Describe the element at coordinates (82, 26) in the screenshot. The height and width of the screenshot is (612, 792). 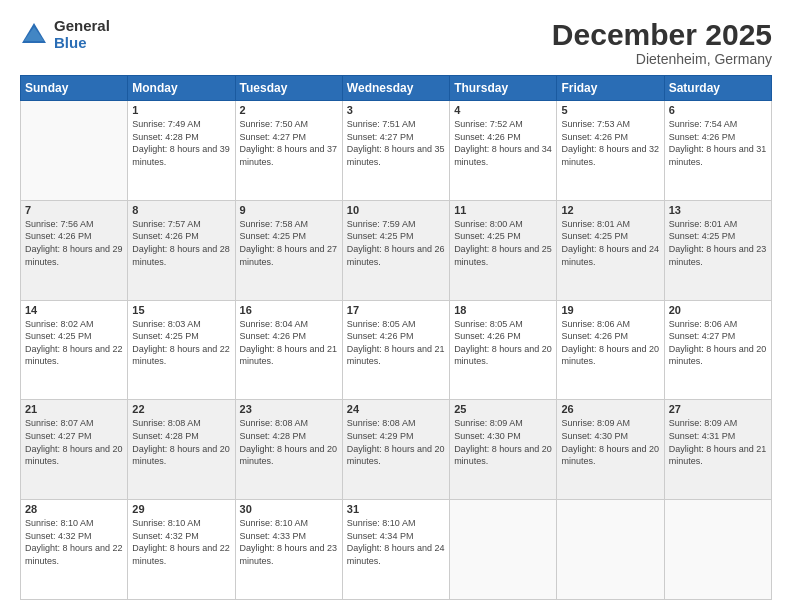
I see `logo-general-text: General` at that location.